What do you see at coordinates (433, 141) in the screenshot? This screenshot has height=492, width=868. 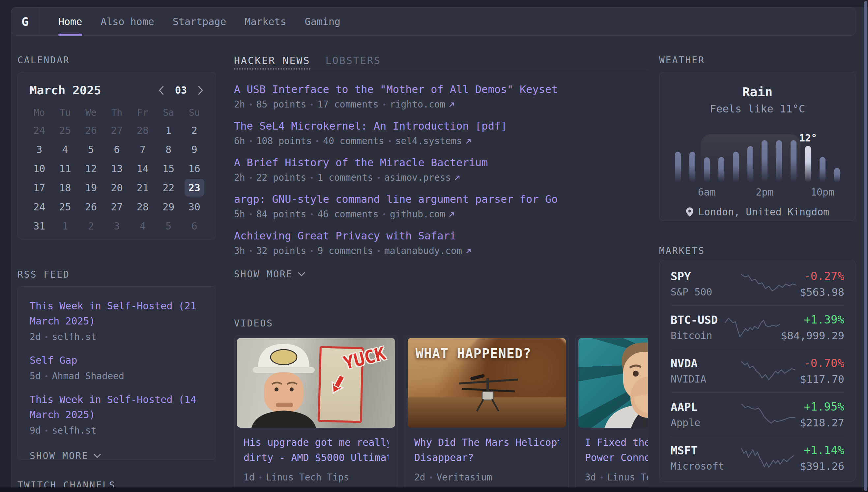 I see `news-item-source-link: sel4.systems` at bounding box center [433, 141].